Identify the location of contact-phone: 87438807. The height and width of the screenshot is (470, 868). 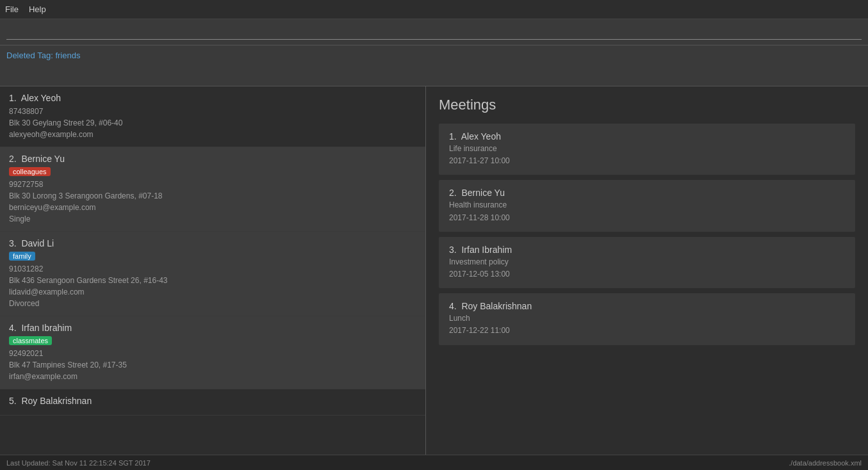
(213, 111).